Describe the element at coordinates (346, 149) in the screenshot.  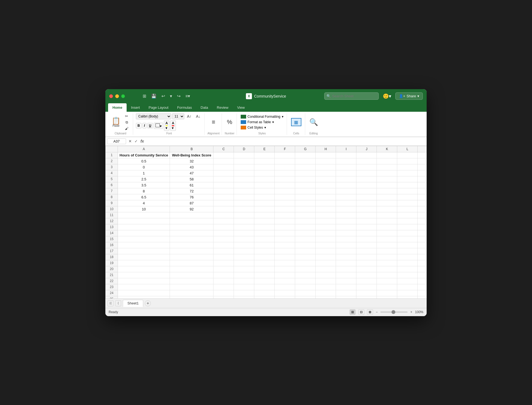
I see `col-header-i: I` at that location.